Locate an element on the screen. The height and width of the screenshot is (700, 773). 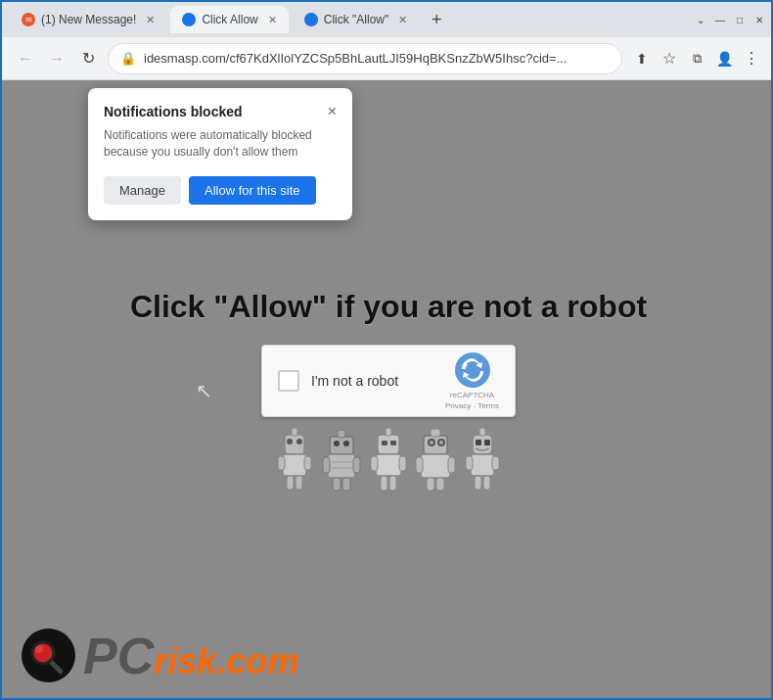
extensions-icon: ⧉ is located at coordinates (697, 59).